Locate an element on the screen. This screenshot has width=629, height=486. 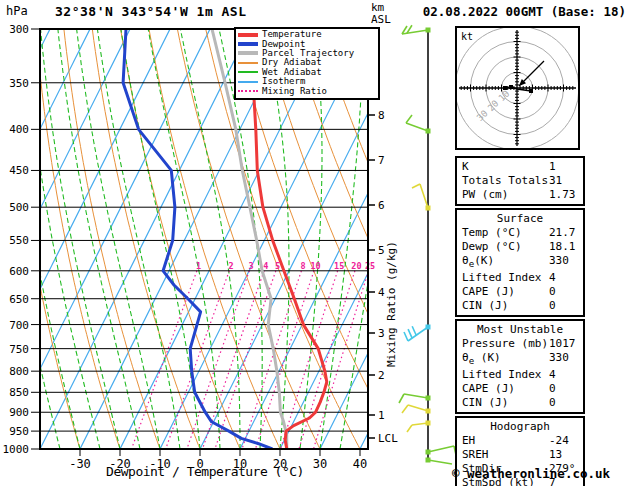
panel-row-label: SREH is located at coordinates (476, 454).